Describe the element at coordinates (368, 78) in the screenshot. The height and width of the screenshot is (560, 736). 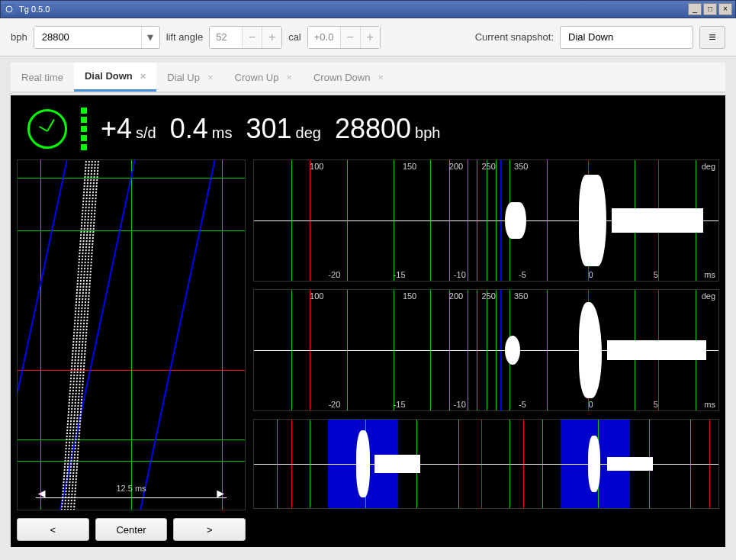
I see `tabs: Real time Dial Down× Dial Up× Crown Up× …` at that location.